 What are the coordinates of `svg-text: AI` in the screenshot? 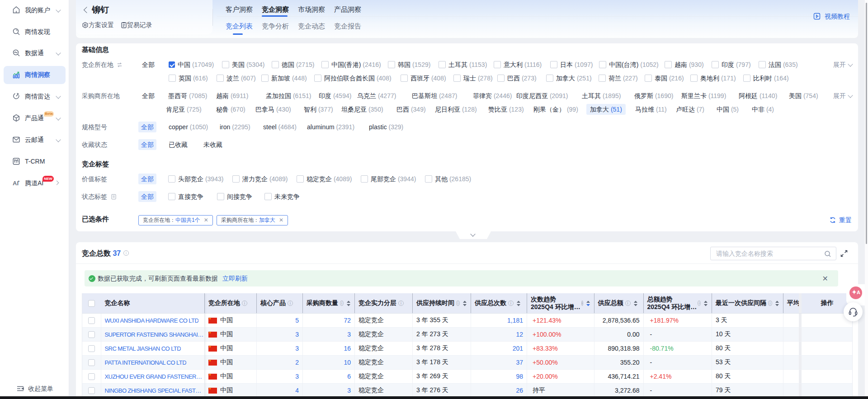 It's located at (15, 183).